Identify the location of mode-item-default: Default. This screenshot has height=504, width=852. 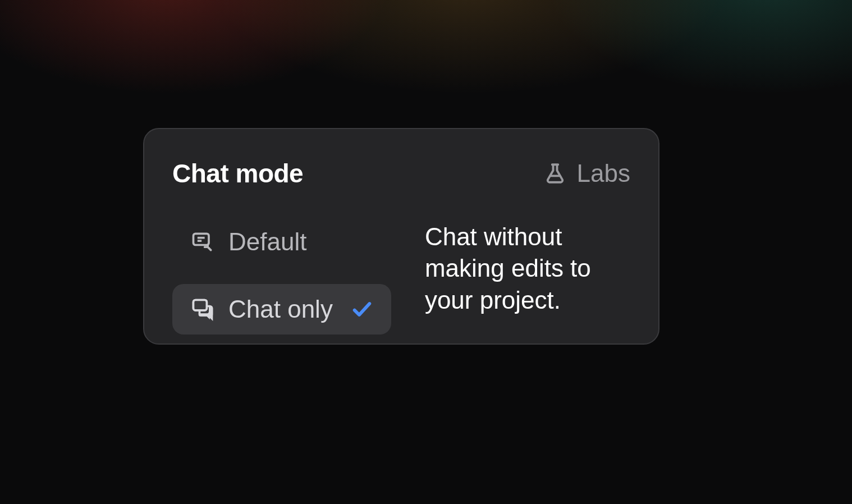
(282, 242).